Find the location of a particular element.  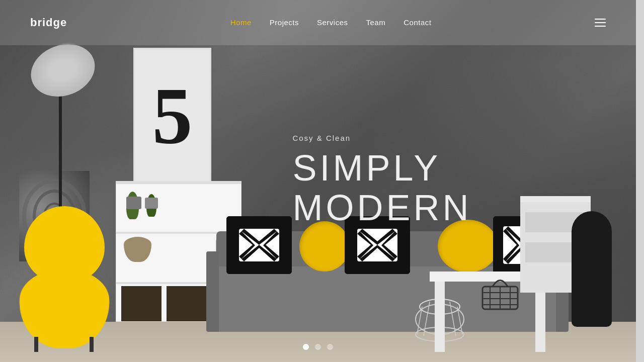

lamp-head is located at coordinates (63, 70).